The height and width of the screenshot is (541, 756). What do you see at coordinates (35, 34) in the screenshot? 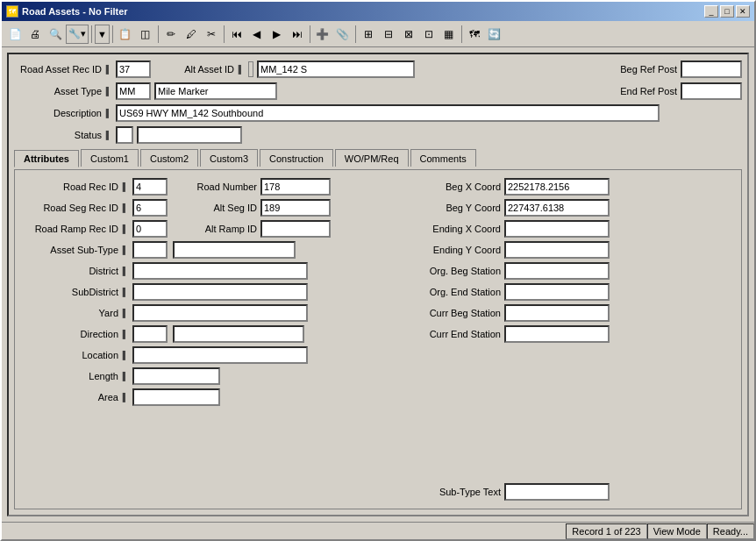
I see `print-button: 🖨` at bounding box center [35, 34].